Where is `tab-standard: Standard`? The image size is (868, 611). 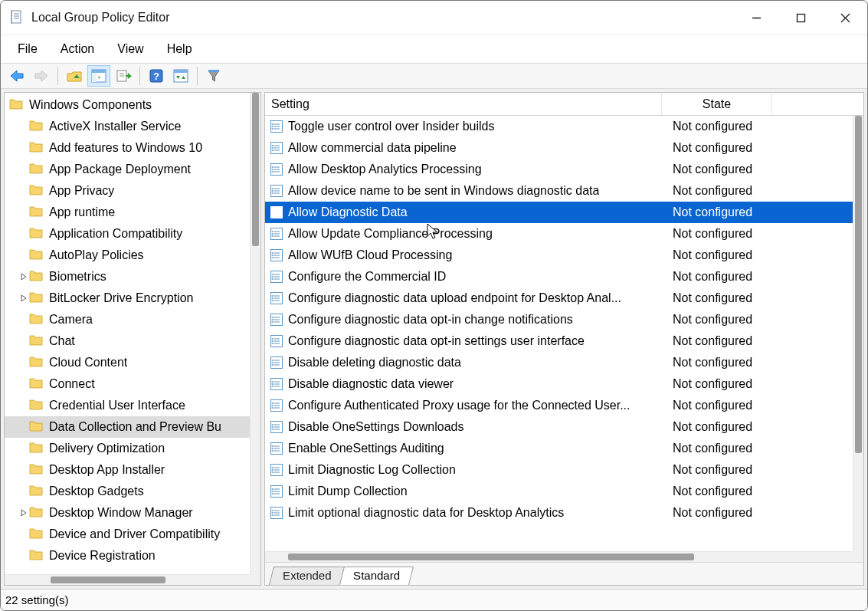
tab-standard: Standard is located at coordinates (377, 576).